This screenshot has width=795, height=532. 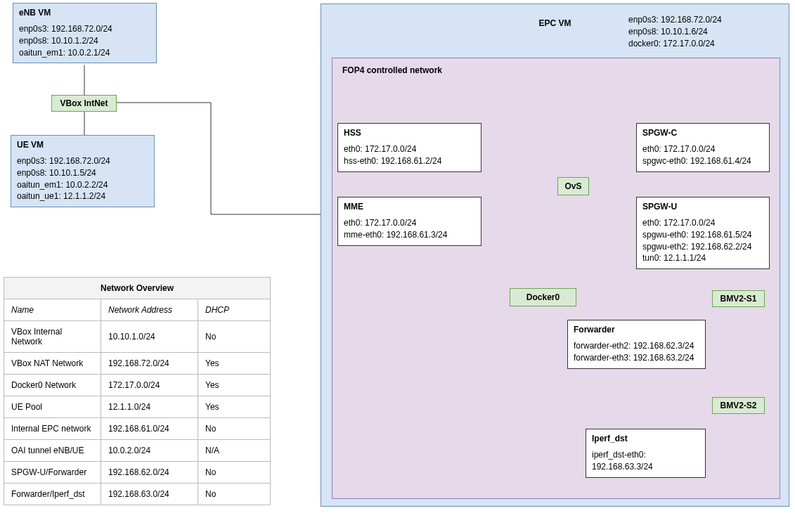 What do you see at coordinates (409, 223) in the screenshot?
I see `mme-l1: eth0: 172.17.0.0/24` at bounding box center [409, 223].